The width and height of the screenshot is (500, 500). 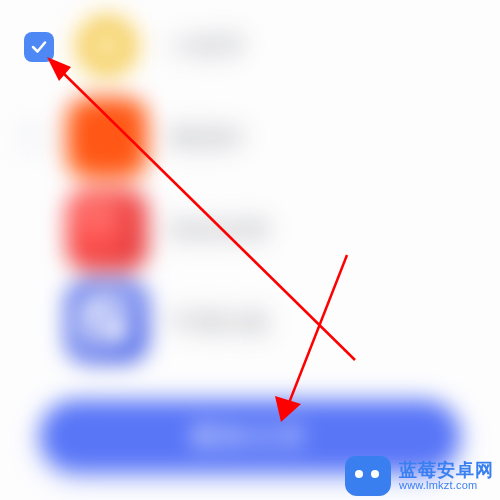 I want to click on watermark-title: 蓝莓安卓网, so click(x=446, y=470).